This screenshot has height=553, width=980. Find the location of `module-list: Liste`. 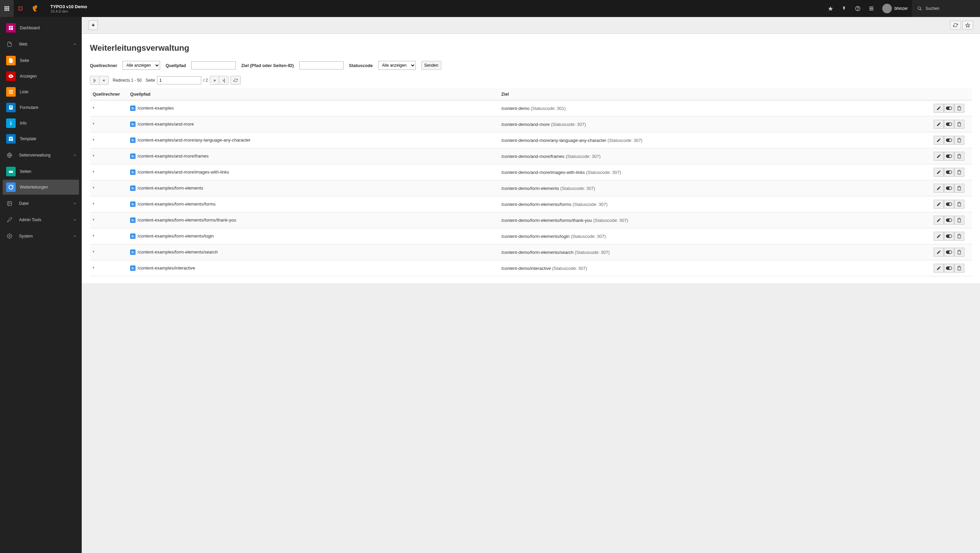

module-list: Liste is located at coordinates (41, 92).